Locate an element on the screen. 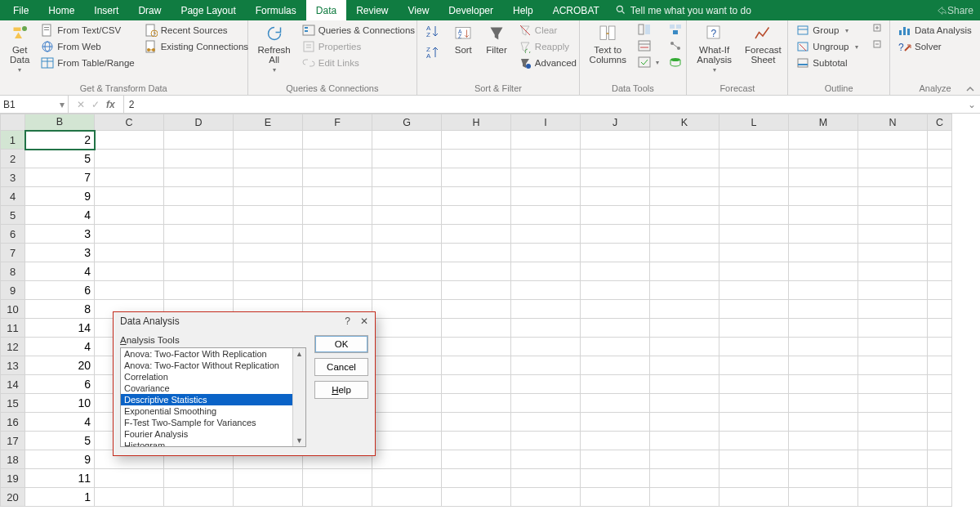  cell: 20 is located at coordinates (60, 366).